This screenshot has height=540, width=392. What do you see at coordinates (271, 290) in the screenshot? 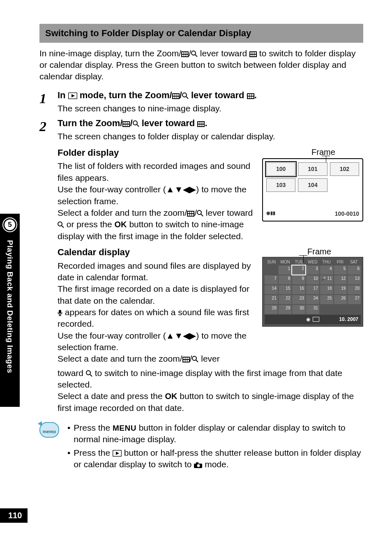
I see `cal-cell: 14` at bounding box center [271, 290].